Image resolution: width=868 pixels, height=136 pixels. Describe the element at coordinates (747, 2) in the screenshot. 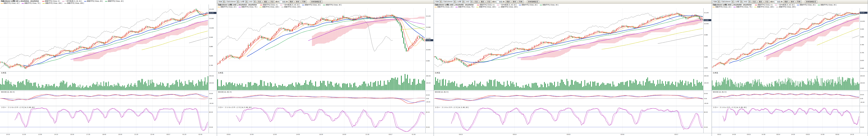

I see `interval-select: 30分▼` at that location.